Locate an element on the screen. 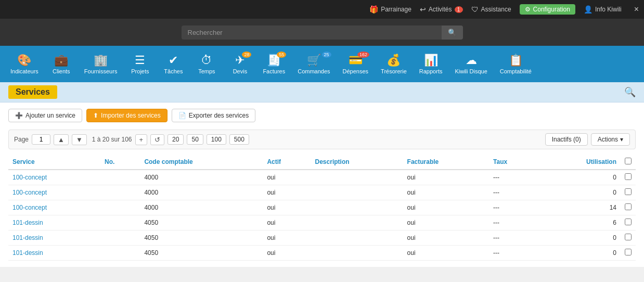  close-button: × is located at coordinates (637, 9).